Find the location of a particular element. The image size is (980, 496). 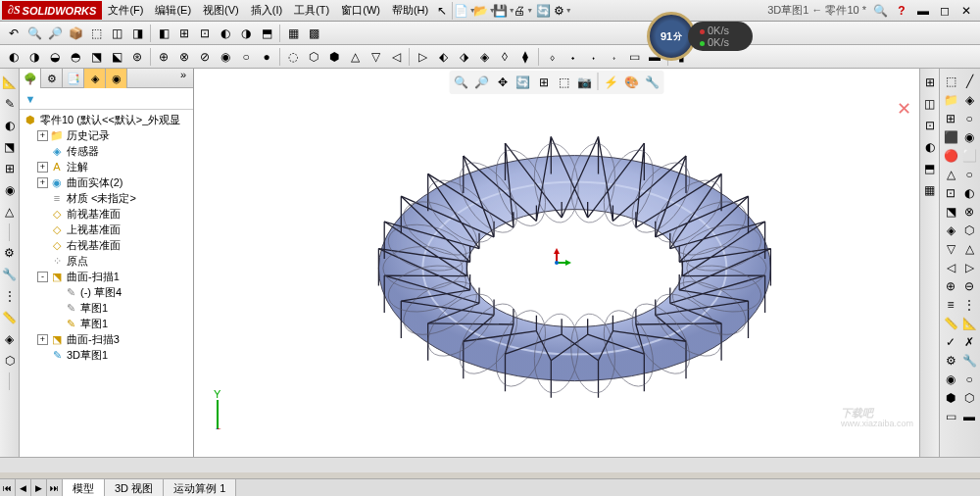

sketch-tool-2-0: ⊞ is located at coordinates (951, 119).